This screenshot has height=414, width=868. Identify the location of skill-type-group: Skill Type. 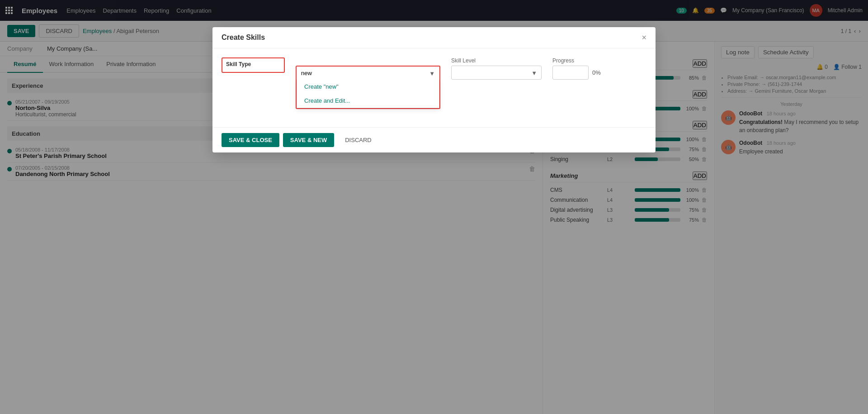
(253, 65).